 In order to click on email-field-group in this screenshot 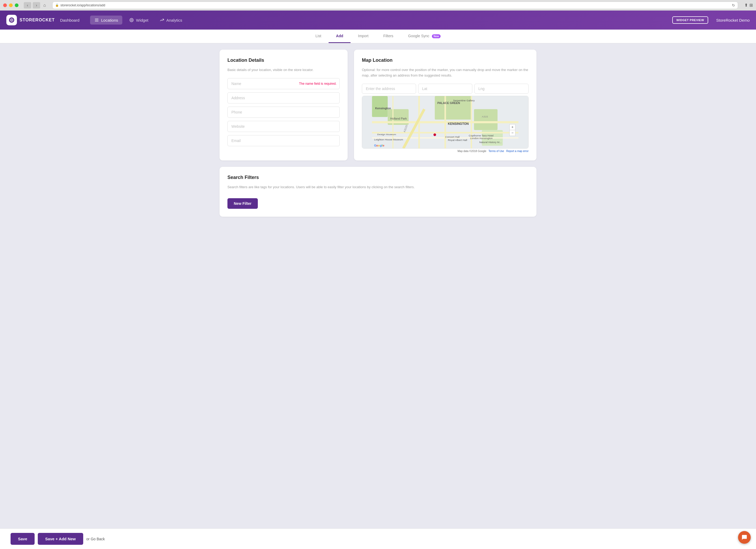, I will do `click(283, 141)`.